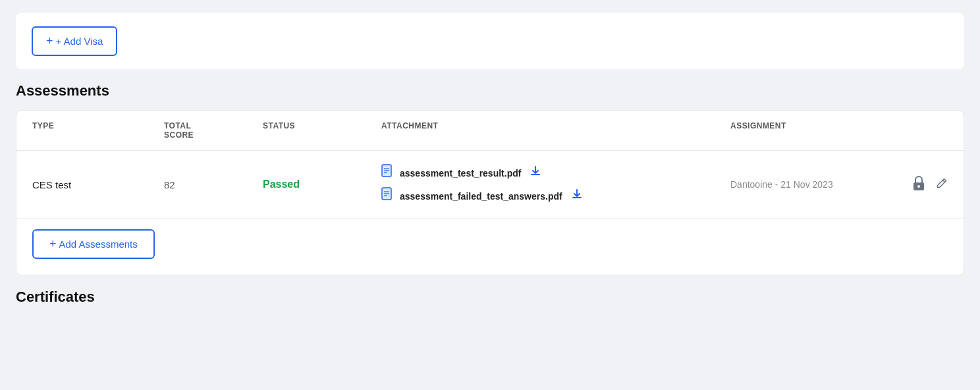  Describe the element at coordinates (813, 184) in the screenshot. I see `row-assignment: Dantooine - 21 Nov 2023` at that location.